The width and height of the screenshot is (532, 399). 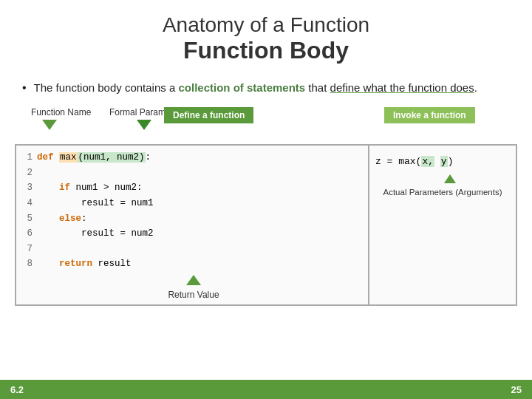 What do you see at coordinates (194, 295) in the screenshot?
I see `return-value-label: Return Value` at bounding box center [194, 295].